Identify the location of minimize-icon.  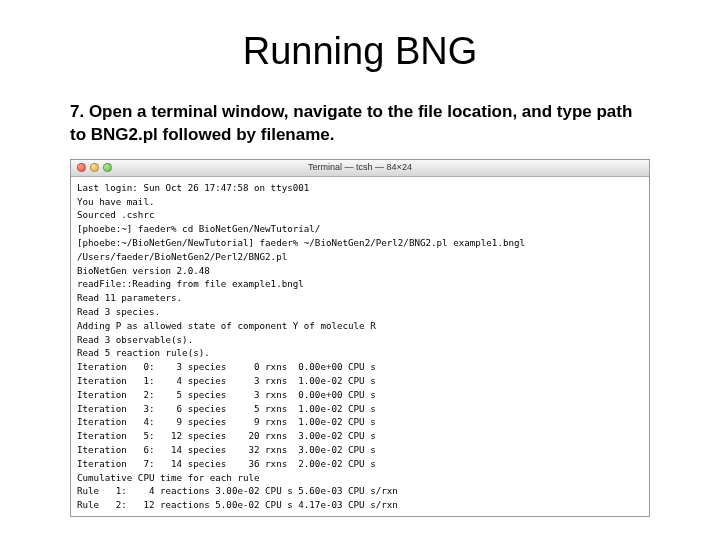
(94, 168).